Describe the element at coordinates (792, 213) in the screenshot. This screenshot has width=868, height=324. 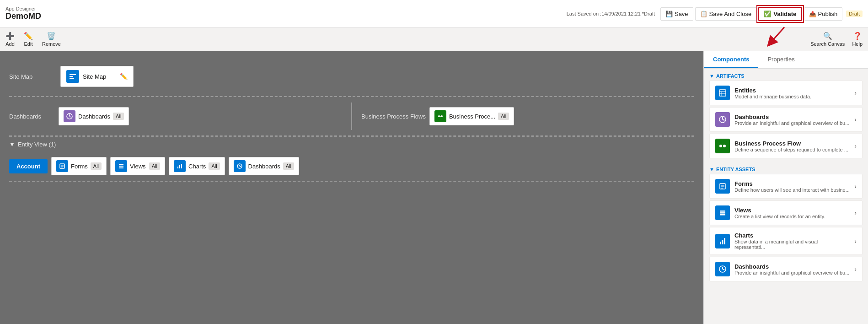
I see `views-panel-text: Views Create a list view of records for …` at that location.